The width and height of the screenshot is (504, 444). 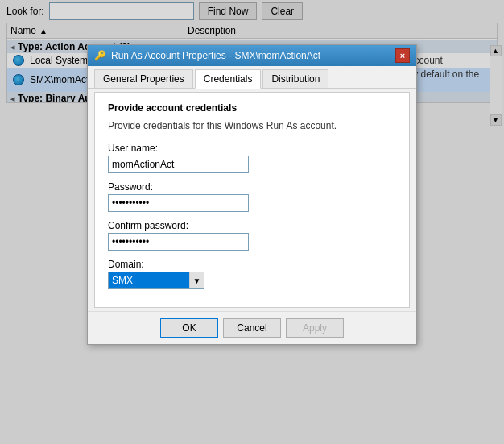 What do you see at coordinates (252, 108) in the screenshot?
I see `section-title: Provide account credentials` at bounding box center [252, 108].